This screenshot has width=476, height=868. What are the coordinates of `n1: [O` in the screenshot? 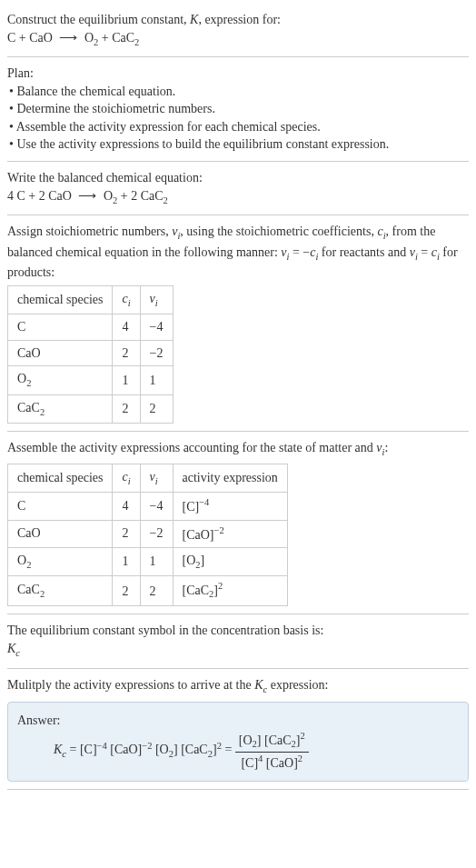 It's located at (245, 740).